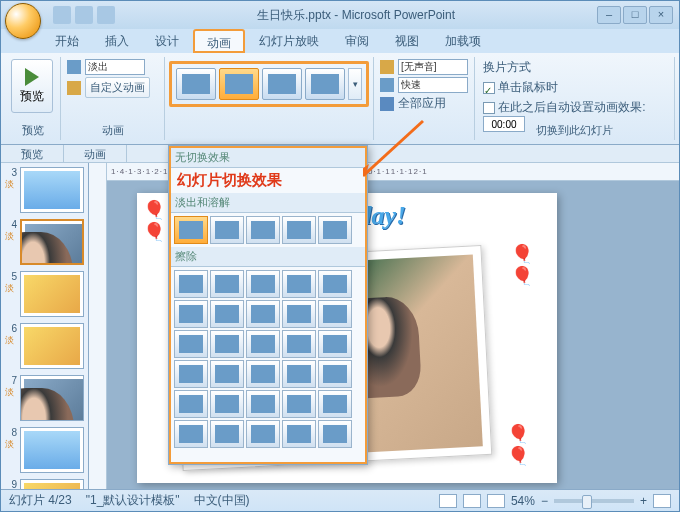 This screenshot has width=680, height=512. Describe the element at coordinates (32, 77) in the screenshot. I see `play-icon` at that location.